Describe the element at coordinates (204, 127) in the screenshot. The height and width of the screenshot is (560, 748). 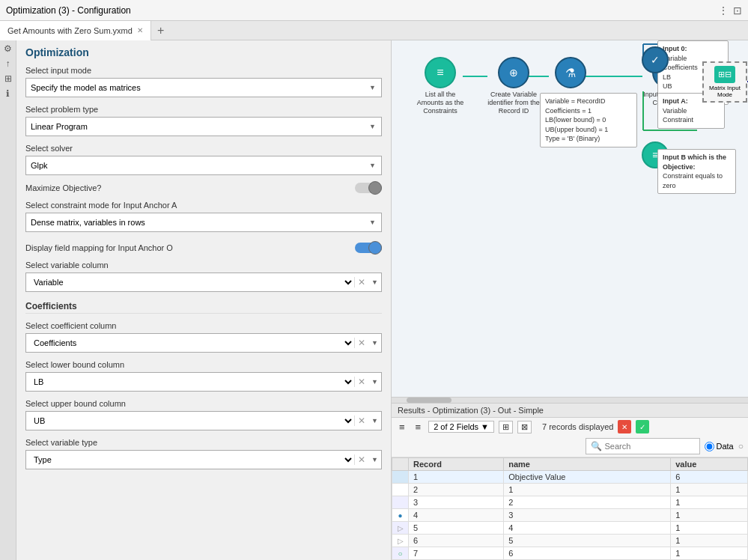
I see `problem-type-select-wrapper: Linear Program` at that location.